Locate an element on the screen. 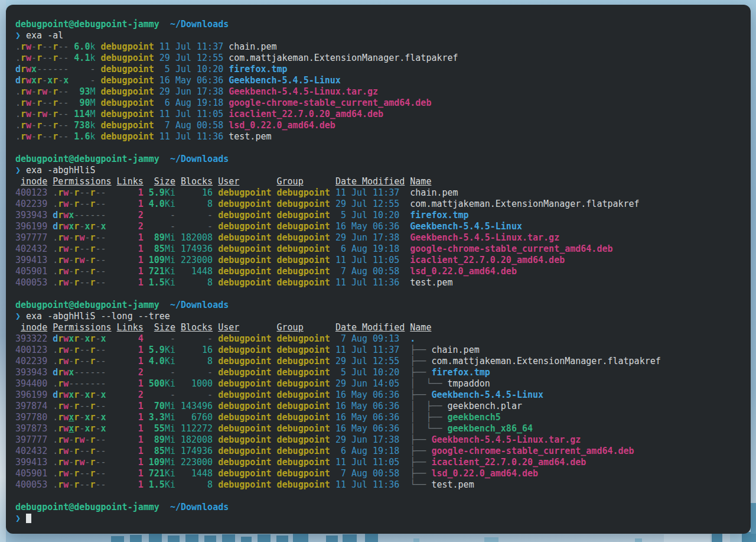  output-row: .rw-r--r-- 90M debugpoint 6 Aug 19:18 go… is located at coordinates (379, 103).